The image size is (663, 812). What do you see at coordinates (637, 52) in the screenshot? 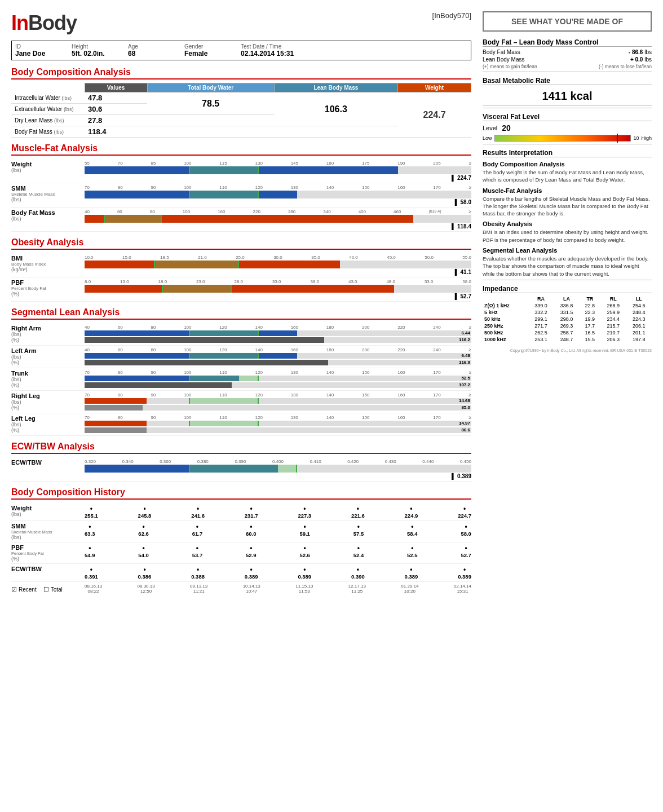
I see `bfm-value: 86.6` at bounding box center [637, 52].